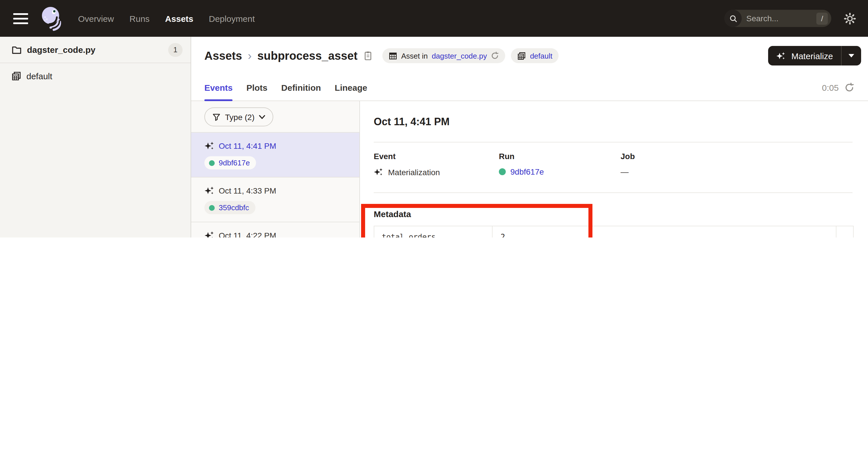 The height and width of the screenshot is (475, 868). Describe the element at coordinates (301, 88) in the screenshot. I see `tab-definition: Definition` at that location.